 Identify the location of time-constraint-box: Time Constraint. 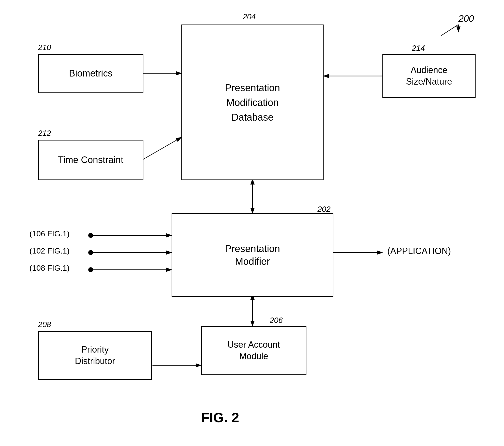
(91, 160).